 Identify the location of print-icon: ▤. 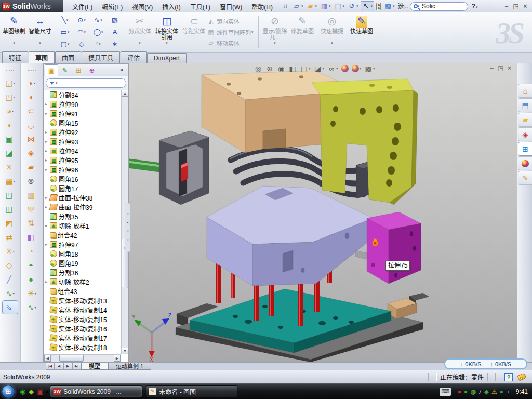
(340, 6).